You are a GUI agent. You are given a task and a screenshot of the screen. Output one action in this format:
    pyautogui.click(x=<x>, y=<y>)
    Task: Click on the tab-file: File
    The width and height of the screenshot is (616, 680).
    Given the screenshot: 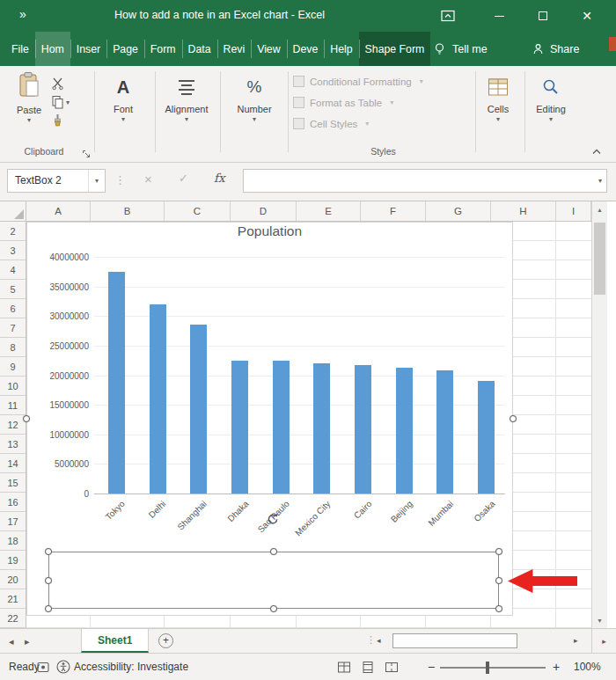 What is the action you would take?
    pyautogui.click(x=20, y=49)
    